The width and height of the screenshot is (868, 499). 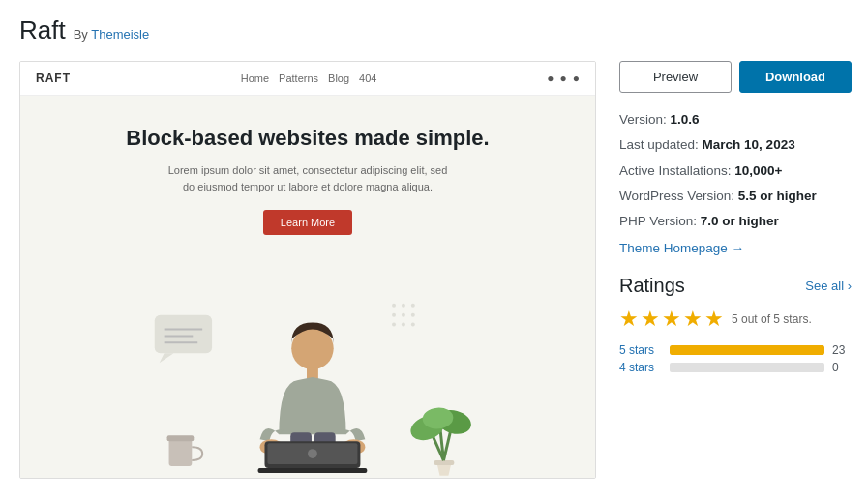 I want to click on page-title: Raft, so click(x=43, y=31).